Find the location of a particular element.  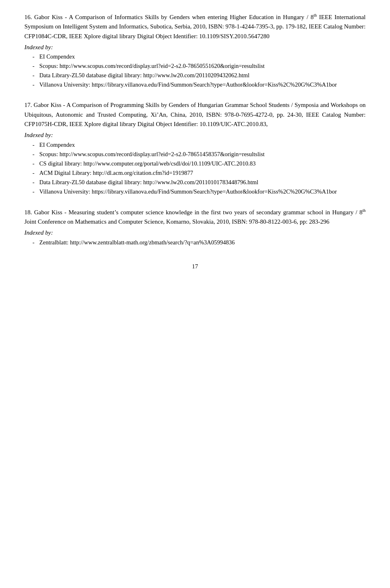

entry-16-title: 16. Gabor Kiss - A Comparison of Informa… is located at coordinates (195, 27).